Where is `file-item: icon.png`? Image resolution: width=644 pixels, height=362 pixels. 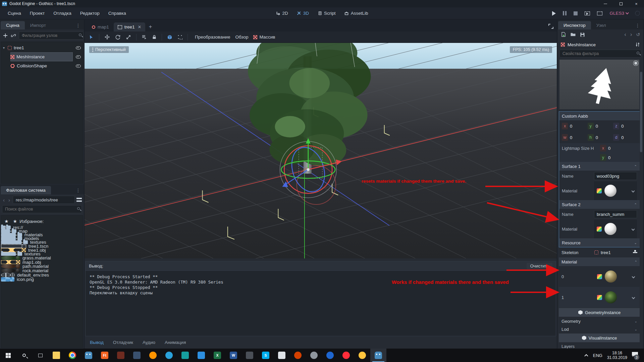 file-item: icon.png is located at coordinates (5, 280).